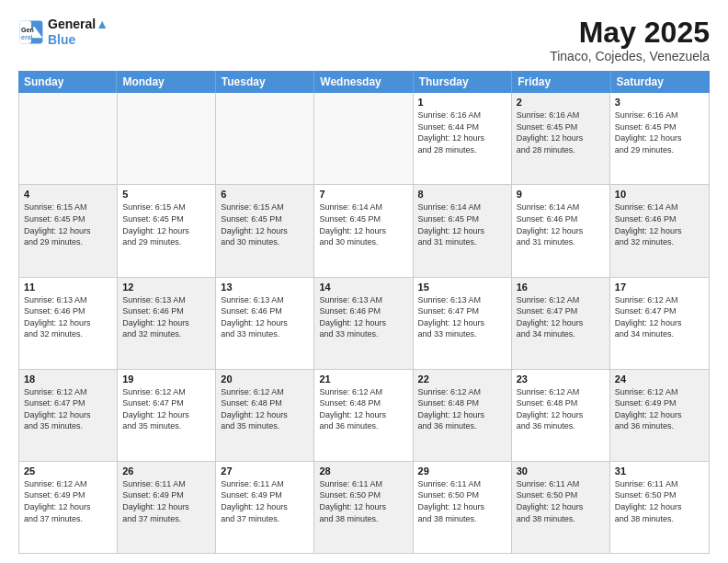 The image size is (728, 563). What do you see at coordinates (561, 416) in the screenshot?
I see `day-cell-23: 23Sunrise: 6:12 AMSunset: 6:48 PMDayligh…` at bounding box center [561, 416].